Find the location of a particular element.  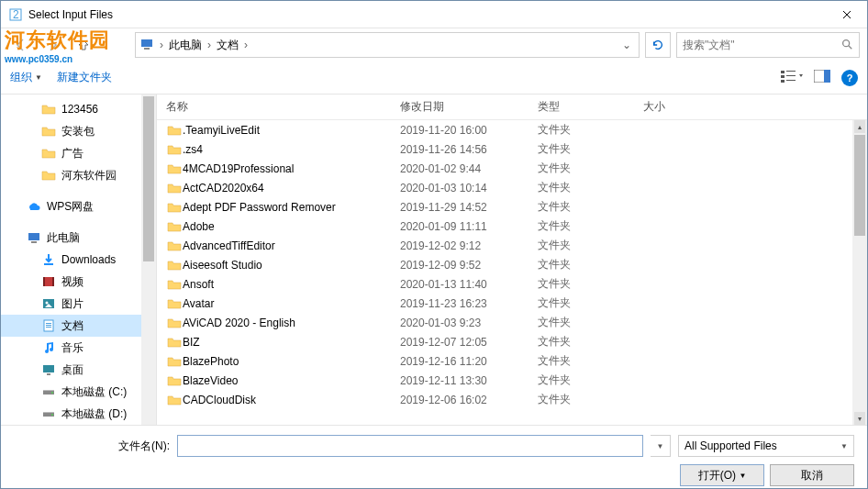

nav-up-button is located at coordinates (83, 45).